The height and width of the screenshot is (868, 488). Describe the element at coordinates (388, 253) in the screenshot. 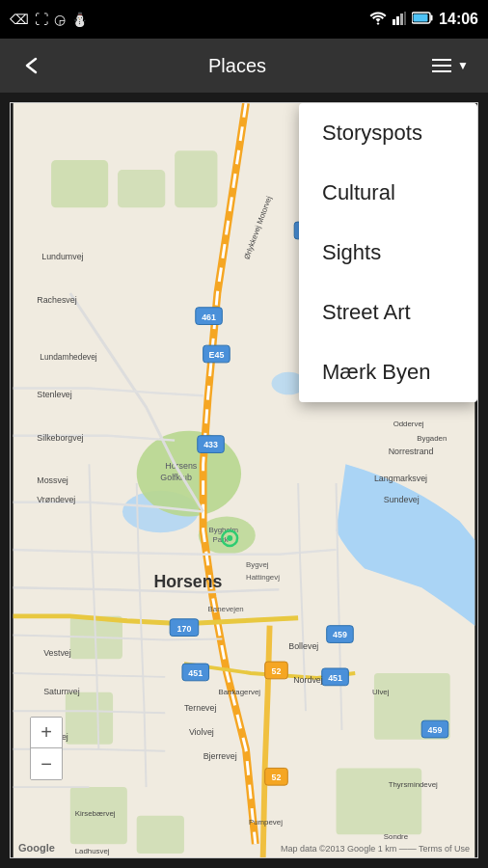

I see `dropdown-menu: Storyspots Cultural Sights Street Art Mæ…` at that location.